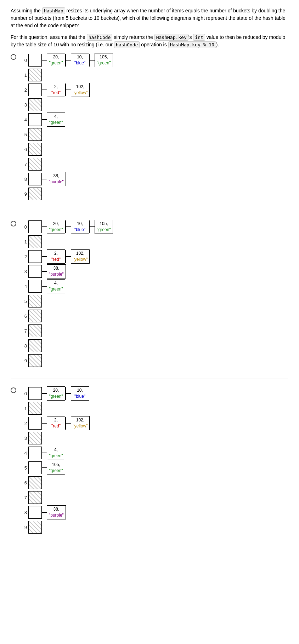 The height and width of the screenshot is (644, 299). What do you see at coordinates (67, 127) in the screenshot?
I see `bucket-column-0: 020,"green"10,"blue"105,"green"122,"red"…` at bounding box center [67, 127].